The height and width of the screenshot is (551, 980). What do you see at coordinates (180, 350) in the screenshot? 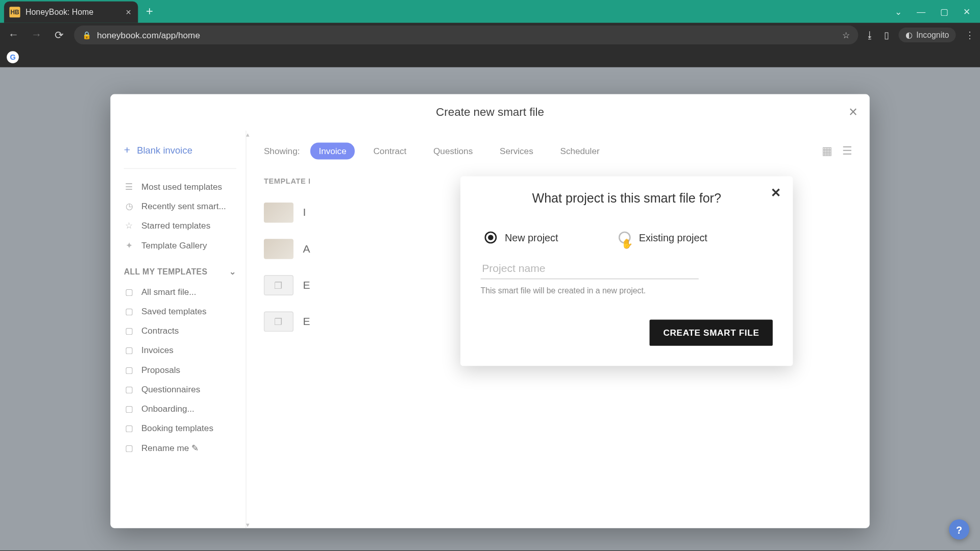
I see `sidebar-item-invoices: ▢Invoices` at bounding box center [180, 350].